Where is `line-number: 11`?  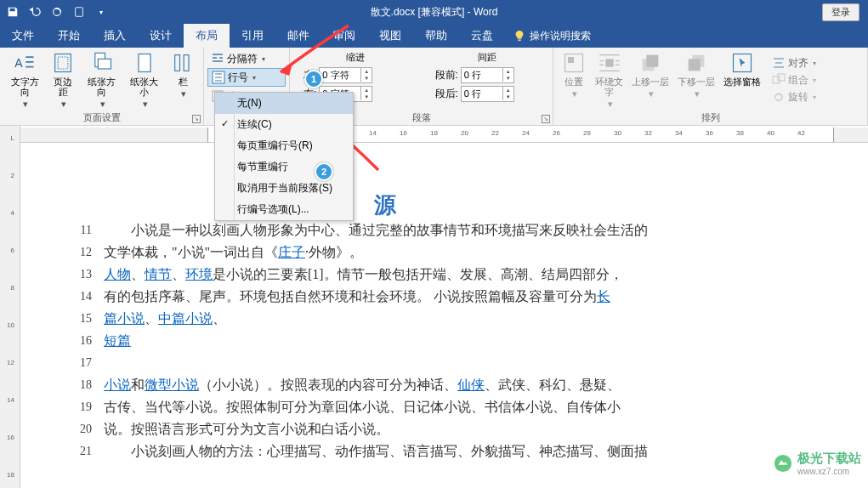 line-number: 11 is located at coordinates (82, 230).